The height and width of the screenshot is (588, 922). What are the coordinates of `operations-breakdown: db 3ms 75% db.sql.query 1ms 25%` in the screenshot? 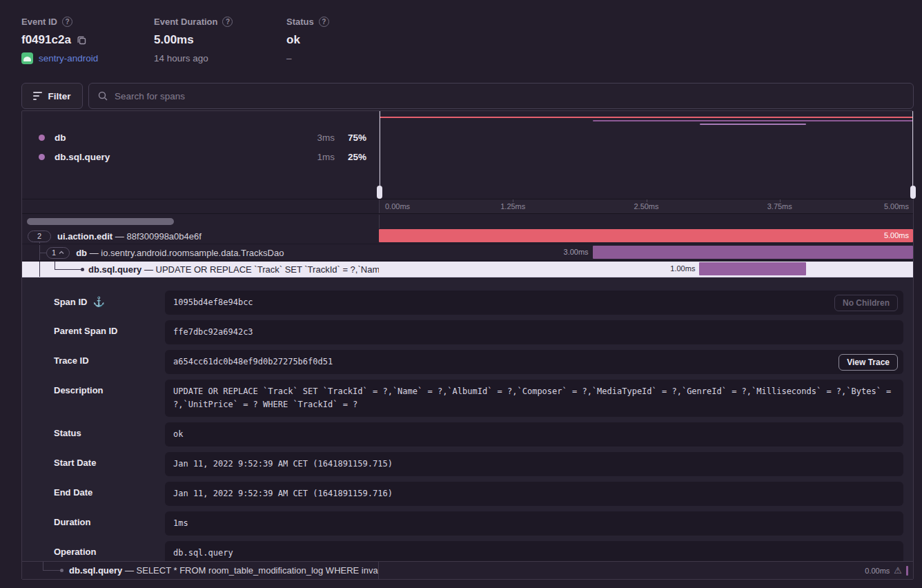 It's located at (200, 155).